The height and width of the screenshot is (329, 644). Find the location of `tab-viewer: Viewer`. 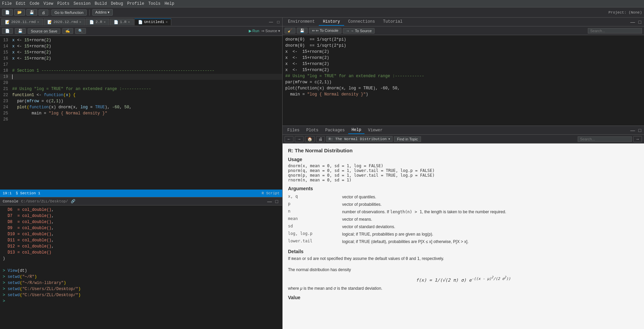

tab-viewer: Viewer is located at coordinates (375, 130).